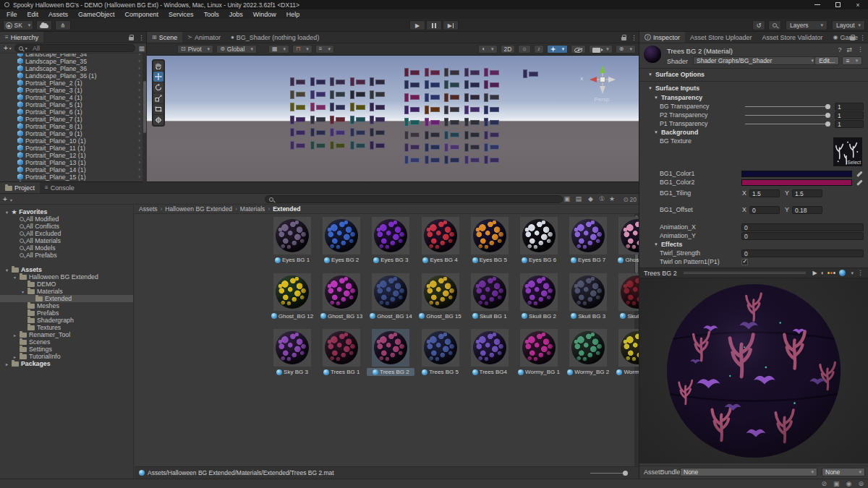 The height and width of the screenshot is (488, 868). What do you see at coordinates (211, 14) in the screenshot?
I see `menu-tools: Tools` at bounding box center [211, 14].